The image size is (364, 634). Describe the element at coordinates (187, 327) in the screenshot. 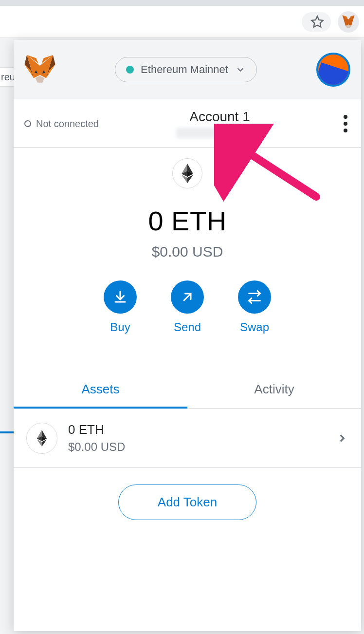

I see `send-label: Send` at that location.